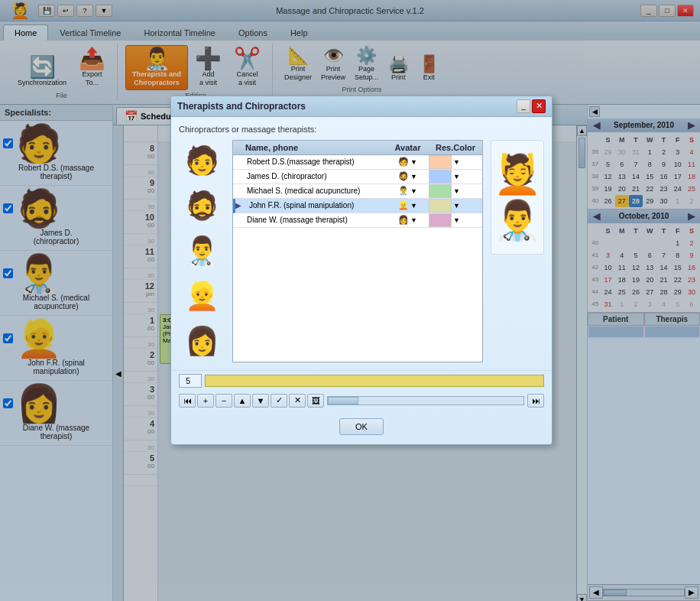  Describe the element at coordinates (457, 206) in the screenshot. I see `modal-res-dropdown-4: ▼` at that location.